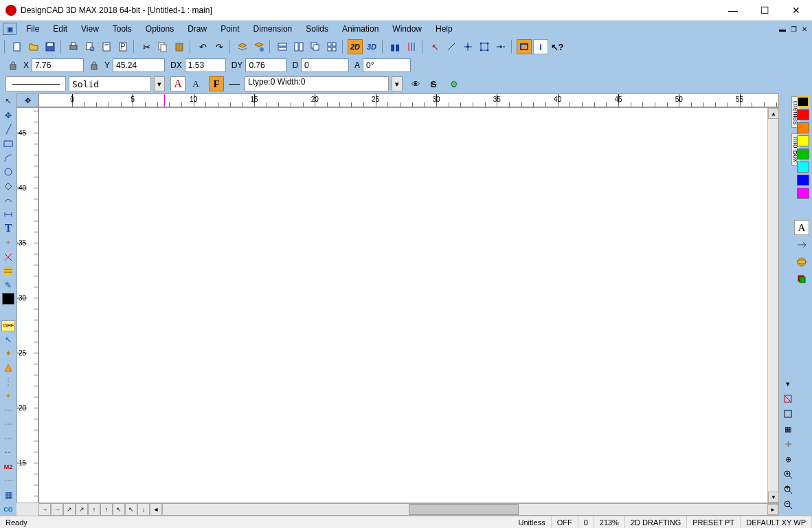 The height and width of the screenshot is (528, 812). Describe the element at coordinates (317, 29) in the screenshot. I see `menu-solids: Solids` at that location.